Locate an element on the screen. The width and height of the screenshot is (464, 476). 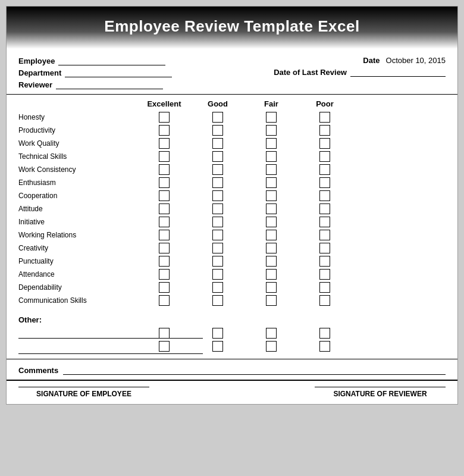
rating-row: Work Consistency is located at coordinates (232, 170).